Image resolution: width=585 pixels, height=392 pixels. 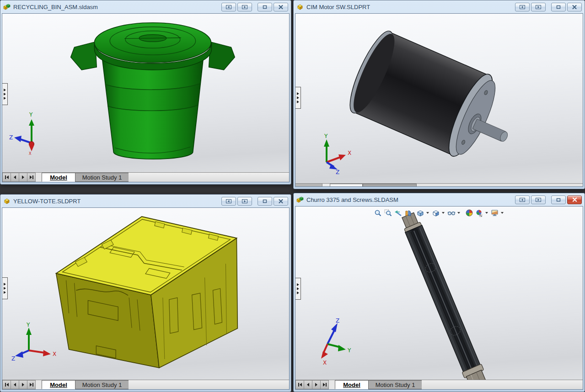 I want to click on titlebar: Churro 3375 and Screws.SLDASM, so click(x=439, y=200).